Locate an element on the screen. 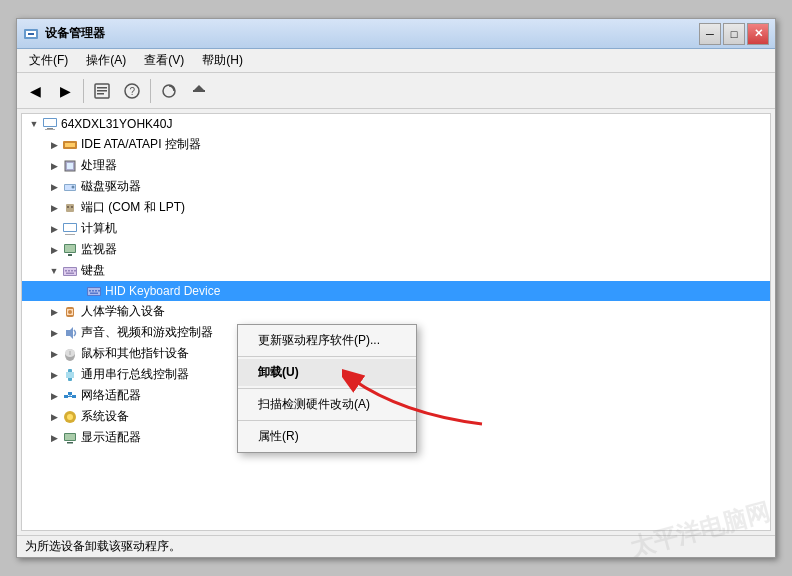 The image size is (792, 576). status-text: 为所选设备卸载该驱动程序。 is located at coordinates (103, 546).